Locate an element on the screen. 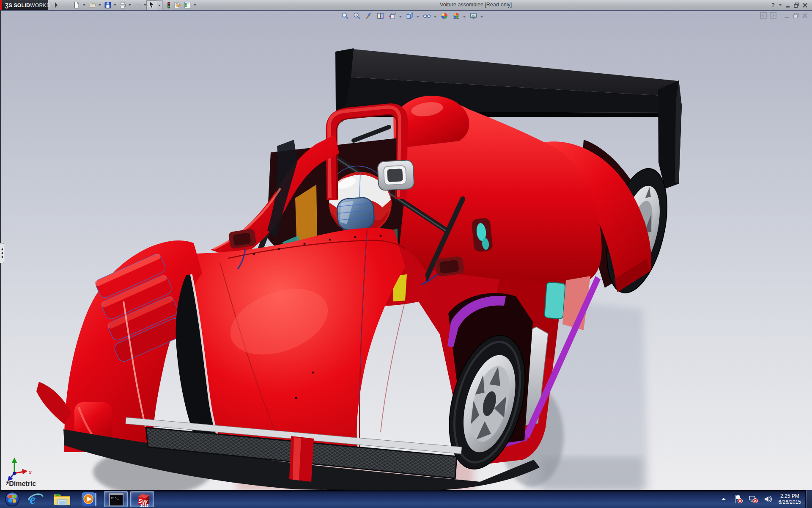 The width and height of the screenshot is (812, 508). design-checker-icon is located at coordinates (187, 5).